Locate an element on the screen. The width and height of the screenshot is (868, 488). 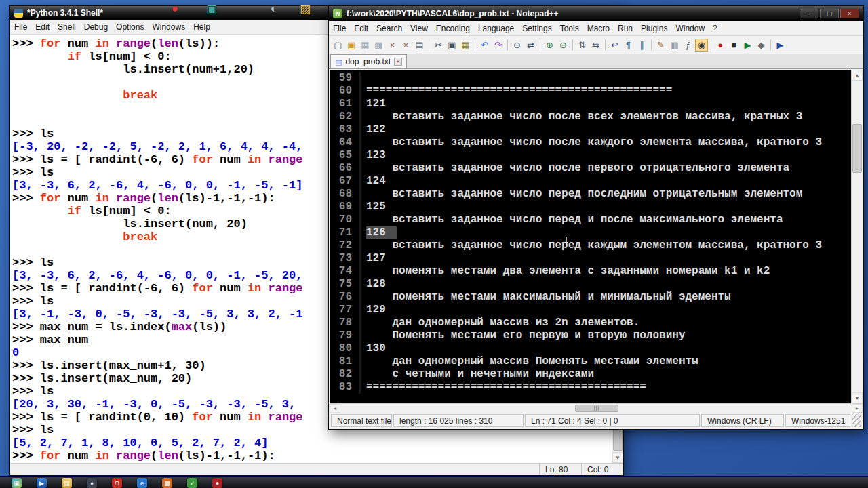
doc-map-icon: ▥ is located at coordinates (674, 45).